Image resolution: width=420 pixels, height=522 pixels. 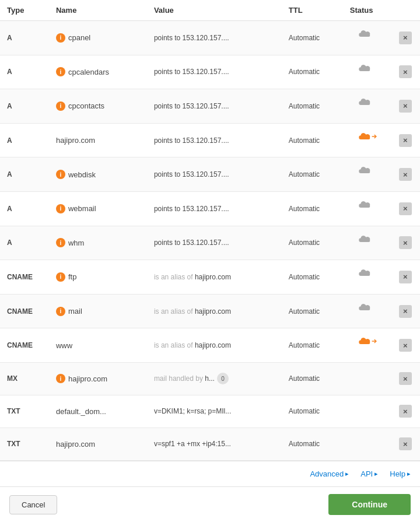 I want to click on table-row: CNAMEiftpis an alias of hajipro.comAutom…, so click(x=210, y=278).